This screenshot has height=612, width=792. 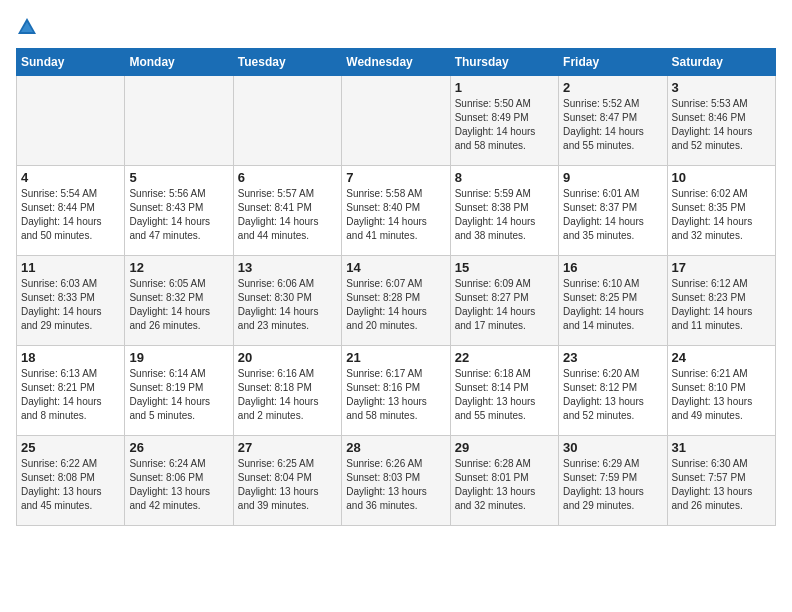 I want to click on day-info: Sunrise: 6:05 AM Sunset: 8:32 PM Dayligh…, so click(x=178, y=305).